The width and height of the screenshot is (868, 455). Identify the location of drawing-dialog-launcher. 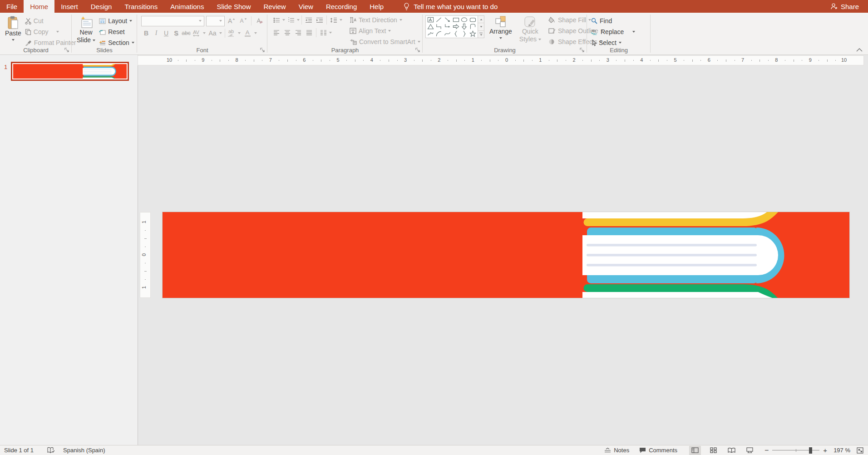
(582, 50).